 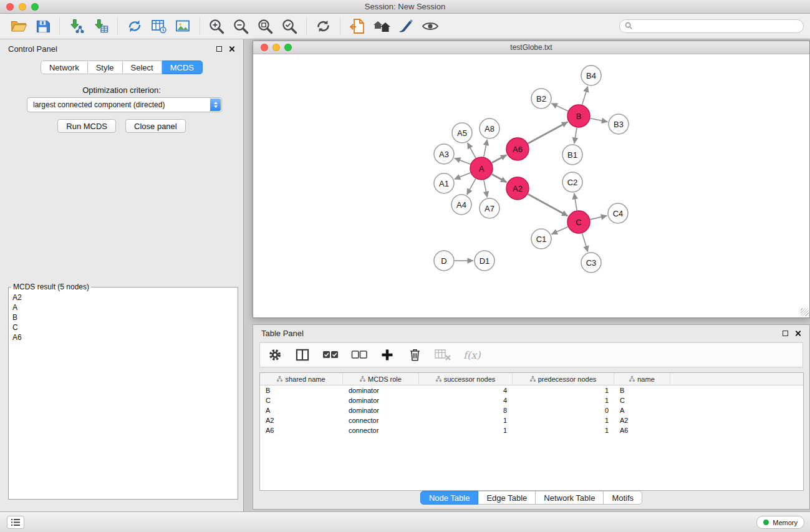 I want to click on result-item: A, so click(x=125, y=307).